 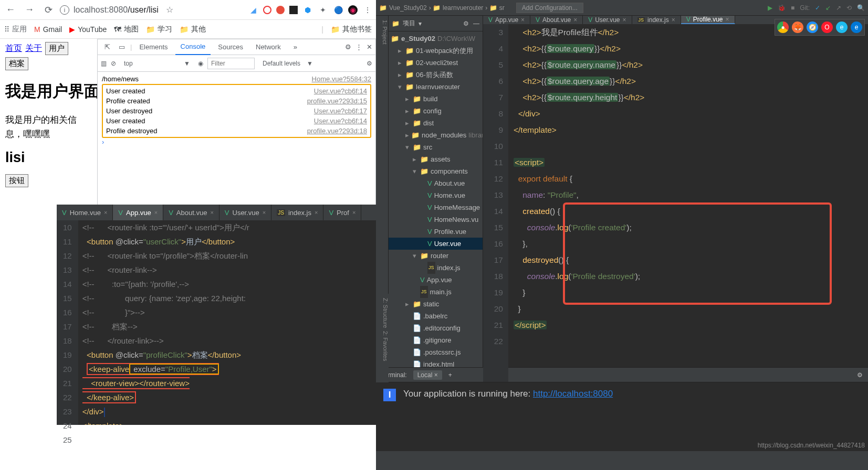 I want to click on tab-sources: Sources, so click(x=231, y=47).